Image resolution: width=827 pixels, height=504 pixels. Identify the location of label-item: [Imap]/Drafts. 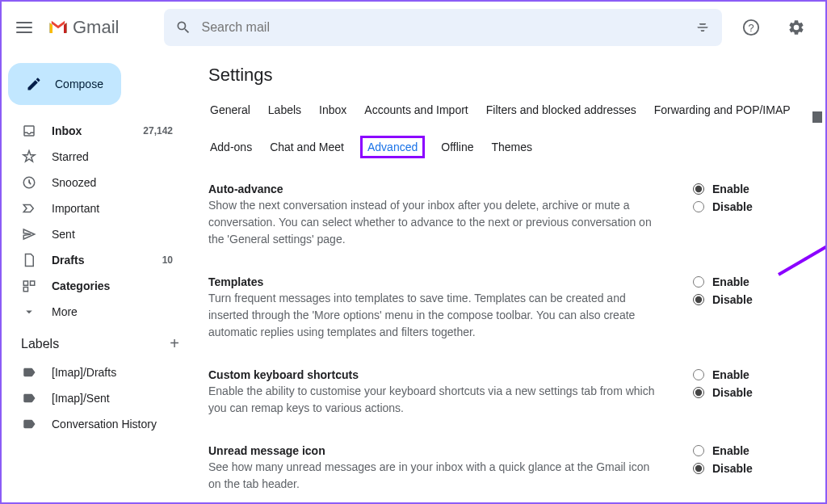
(92, 372).